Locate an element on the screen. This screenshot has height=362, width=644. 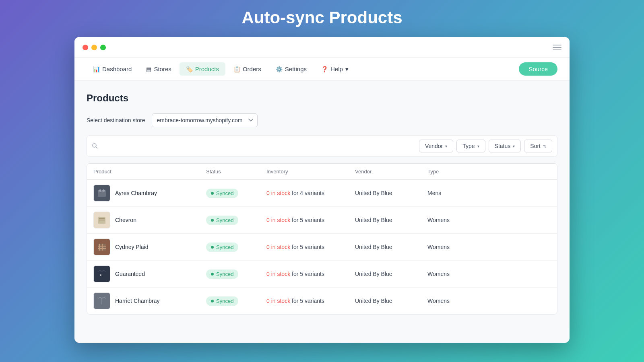
status-chevron-icon: ▾ is located at coordinates (514, 146).